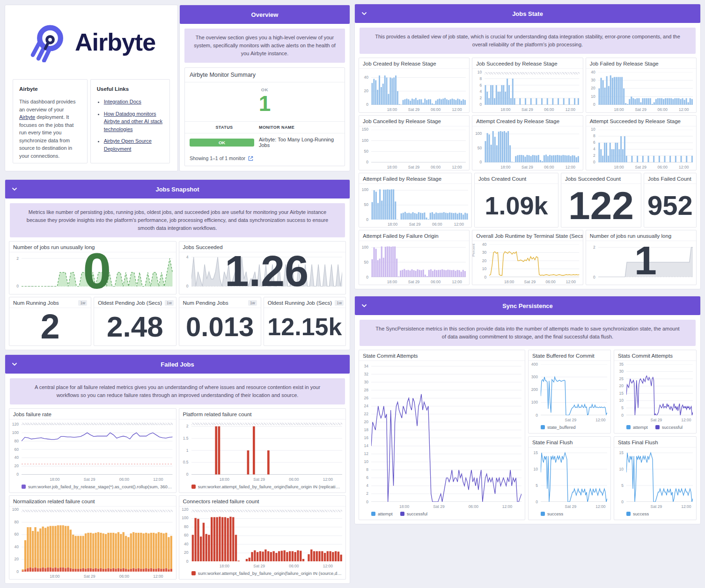 The image size is (705, 588). What do you see at coordinates (134, 102) in the screenshot?
I see `list-item: Integration Docs` at bounding box center [134, 102].